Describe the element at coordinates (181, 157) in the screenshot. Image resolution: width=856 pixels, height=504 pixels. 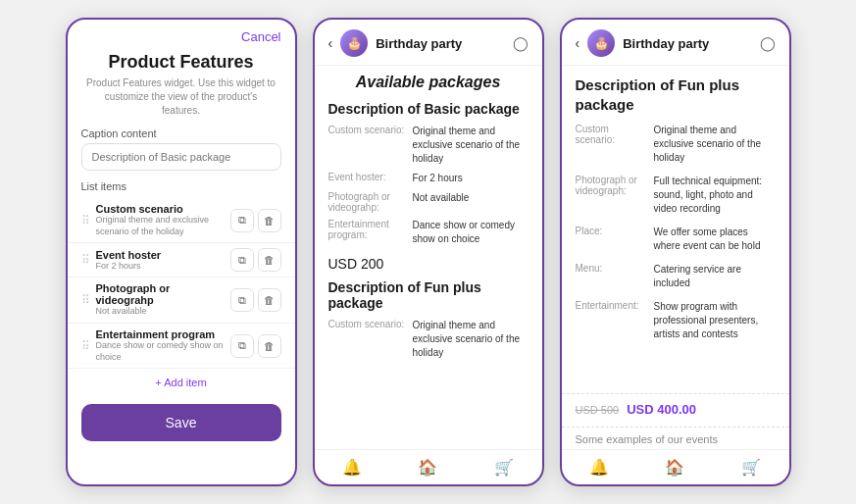
I see `caption-input` at that location.